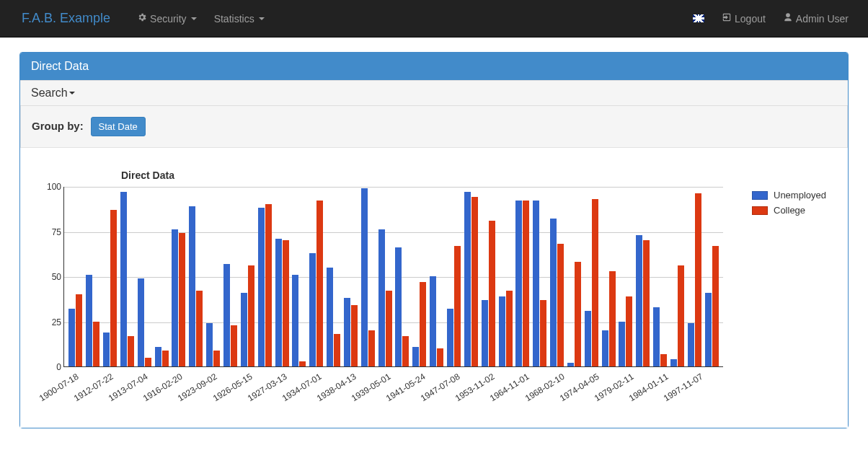 This screenshot has width=868, height=471. Describe the element at coordinates (699, 19) in the screenshot. I see `nav-language` at that location.